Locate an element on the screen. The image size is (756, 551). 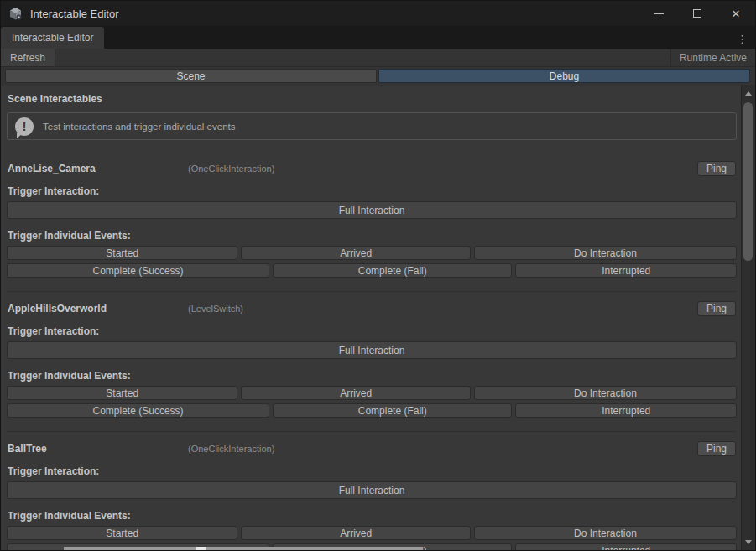
interactable-name: AnneLise_Camera is located at coordinates (52, 169).